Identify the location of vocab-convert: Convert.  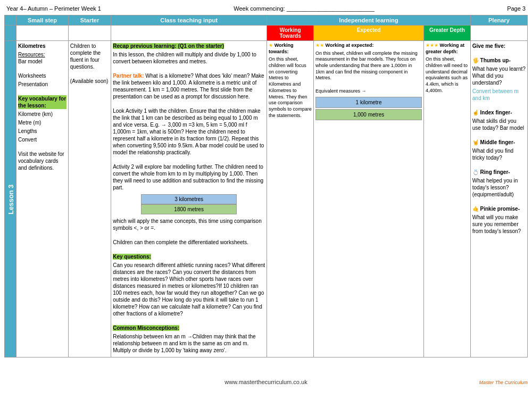
(43, 139).